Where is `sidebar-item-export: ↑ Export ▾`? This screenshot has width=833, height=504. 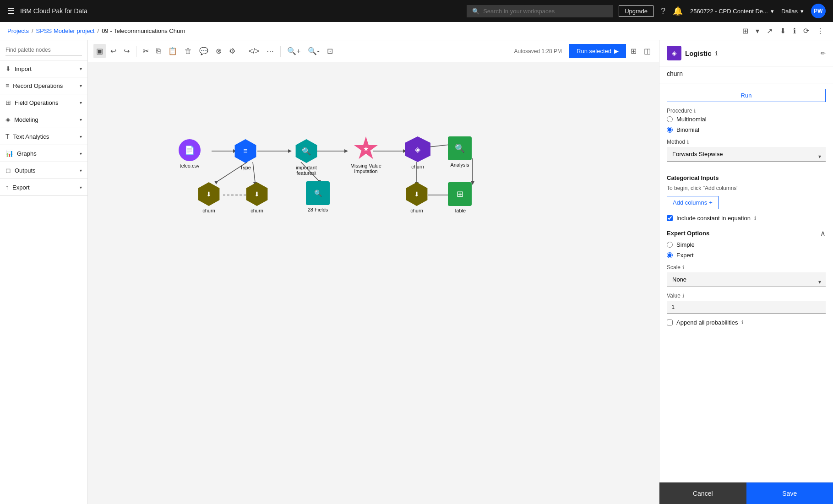
sidebar-item-export: ↑ Export ▾ is located at coordinates (44, 187).